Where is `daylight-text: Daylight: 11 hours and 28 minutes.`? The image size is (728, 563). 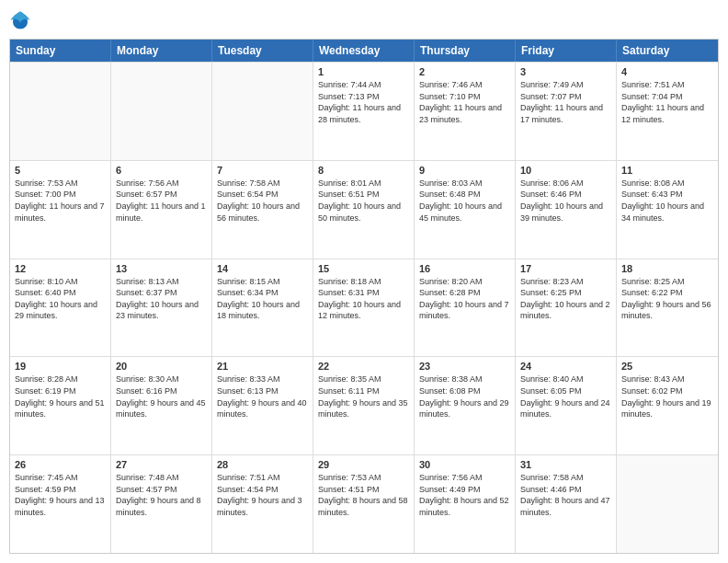
daylight-text: Daylight: 11 hours and 28 minutes. is located at coordinates (364, 114).